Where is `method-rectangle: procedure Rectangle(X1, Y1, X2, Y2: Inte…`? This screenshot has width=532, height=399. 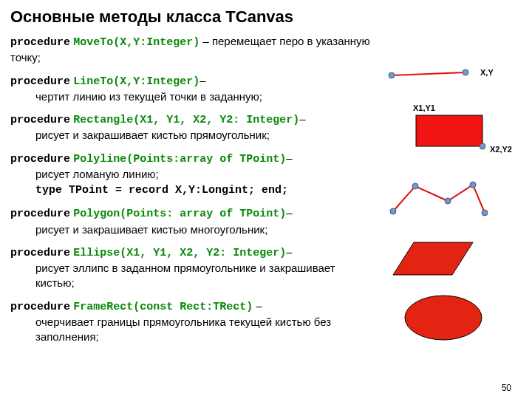 method-rectangle: procedure Rectangle(X1, Y1, X2, Y2: Inte… is located at coordinates (191, 127).